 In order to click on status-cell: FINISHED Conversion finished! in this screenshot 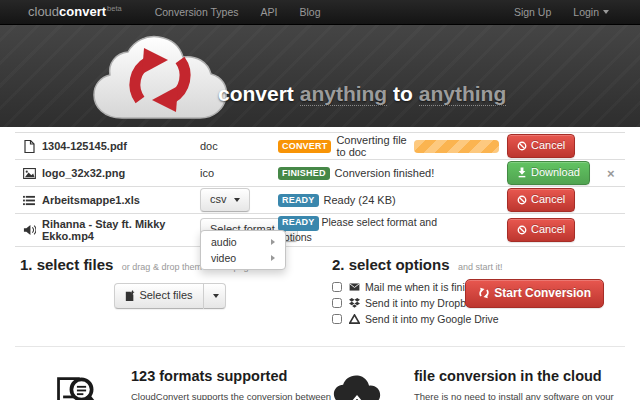, I will do `click(392, 174)`.